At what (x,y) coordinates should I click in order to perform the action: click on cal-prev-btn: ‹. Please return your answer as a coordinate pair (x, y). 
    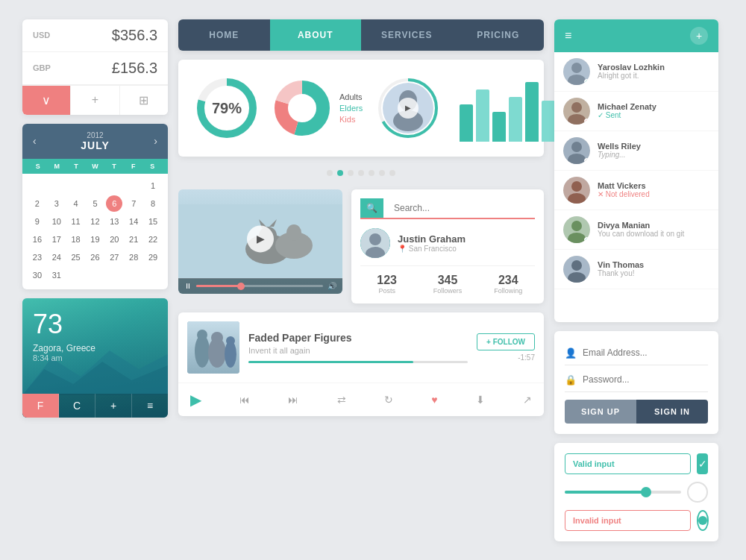
    Looking at the image, I should click on (34, 141).